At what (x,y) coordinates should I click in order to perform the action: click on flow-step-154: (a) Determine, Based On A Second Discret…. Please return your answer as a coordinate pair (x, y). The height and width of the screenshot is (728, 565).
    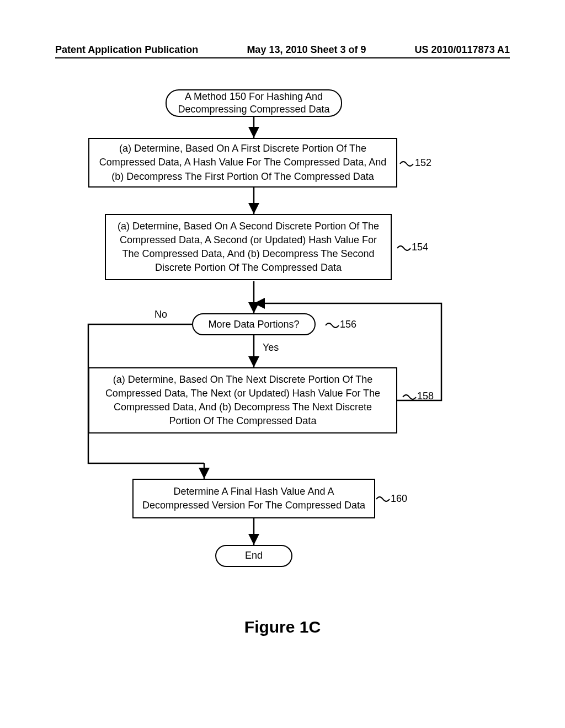
    Looking at the image, I should click on (248, 247).